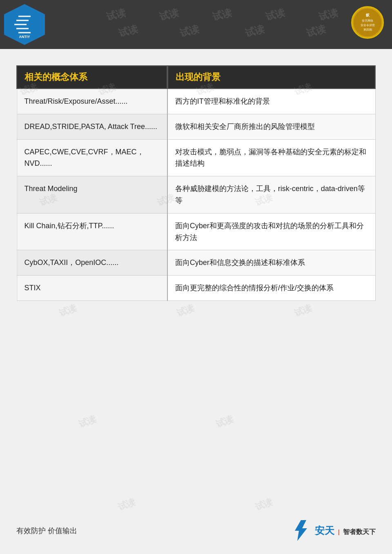 This screenshot has width=392, height=554. Describe the element at coordinates (368, 25) in the screenshot. I see `svg-text: 安全令训营` at that location.